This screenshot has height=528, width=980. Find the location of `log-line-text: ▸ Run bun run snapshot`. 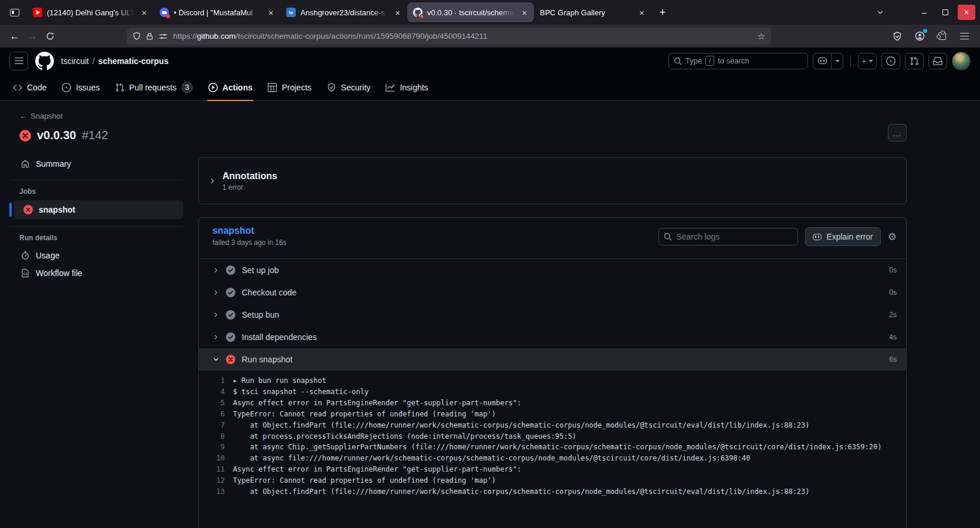

log-line-text: ▸ Run bun run snapshot is located at coordinates (279, 381).